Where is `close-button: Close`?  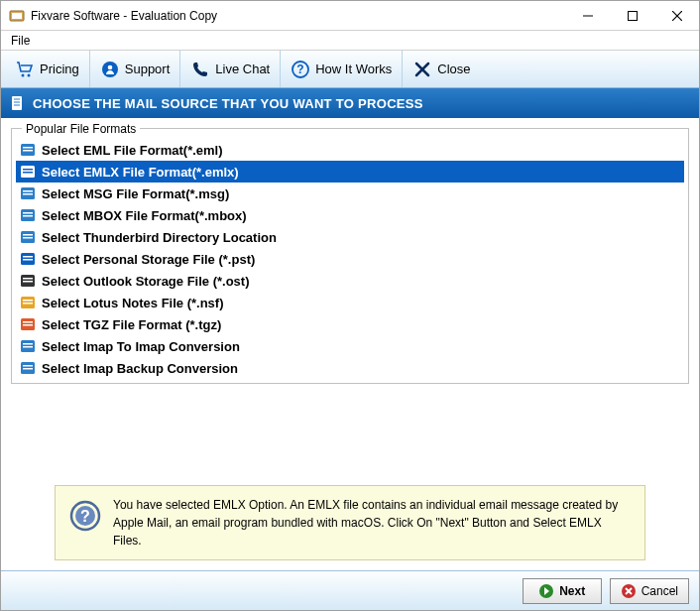
close-button: Close is located at coordinates (441, 69).